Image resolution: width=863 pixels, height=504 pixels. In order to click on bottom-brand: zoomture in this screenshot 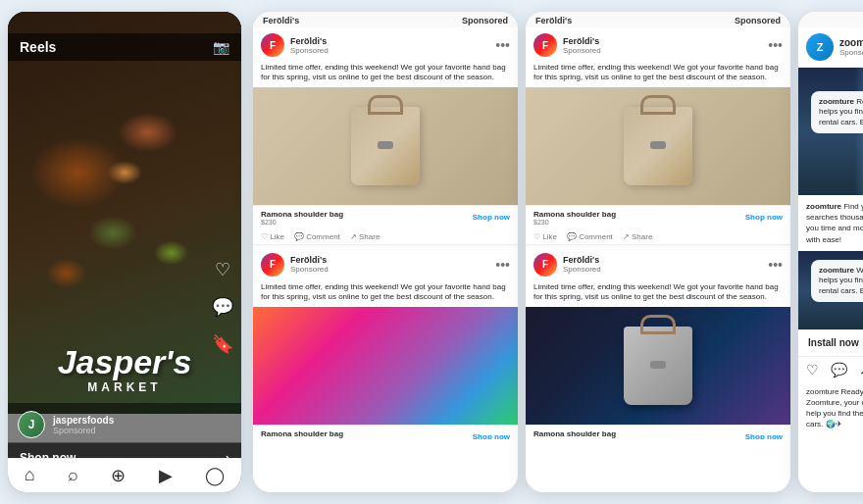, I will do `click(822, 392)`.